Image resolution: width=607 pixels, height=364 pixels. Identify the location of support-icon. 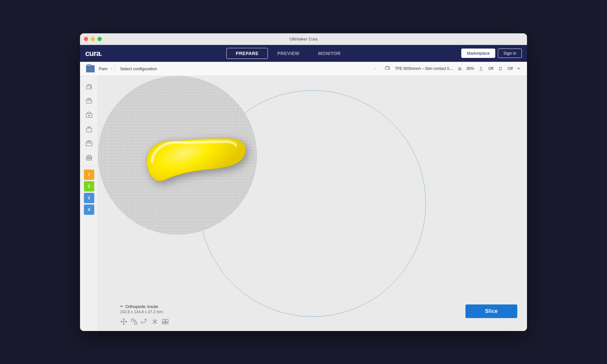
(481, 69).